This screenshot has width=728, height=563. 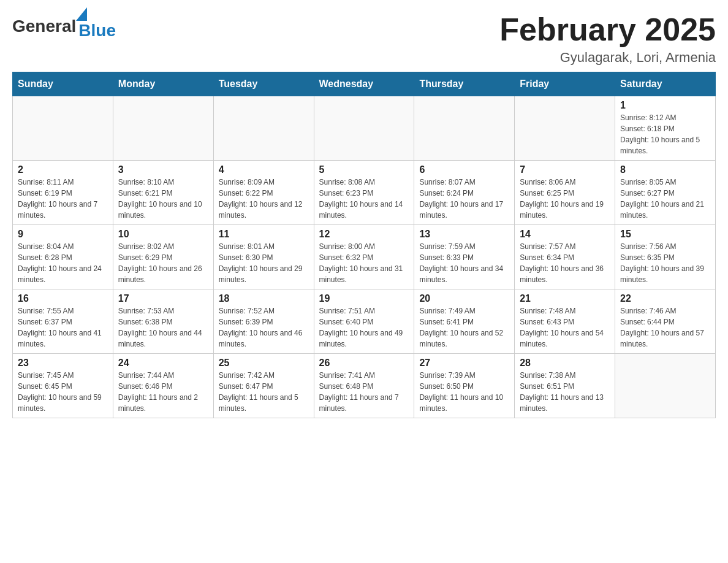 What do you see at coordinates (82, 14) in the screenshot?
I see `logo-triangle-icon` at bounding box center [82, 14].